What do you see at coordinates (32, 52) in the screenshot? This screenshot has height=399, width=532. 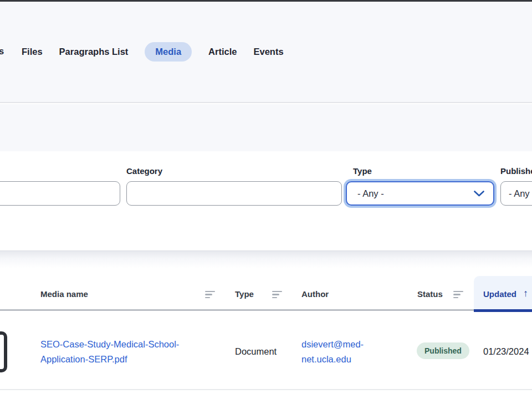 I see `tab-files: Files` at bounding box center [32, 52].